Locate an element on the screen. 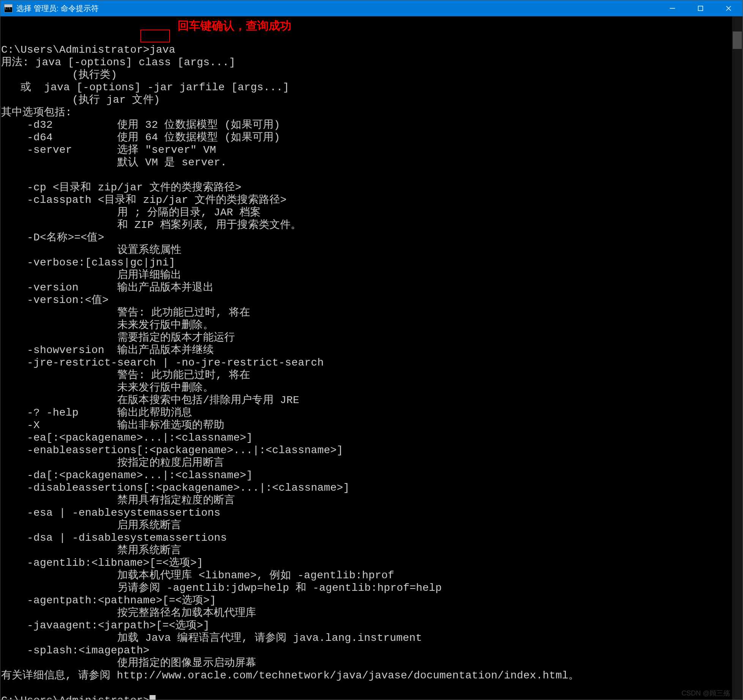 Image resolution: width=743 pixels, height=700 pixels. annotation-text: 回车键确认，查询成功 is located at coordinates (235, 26).